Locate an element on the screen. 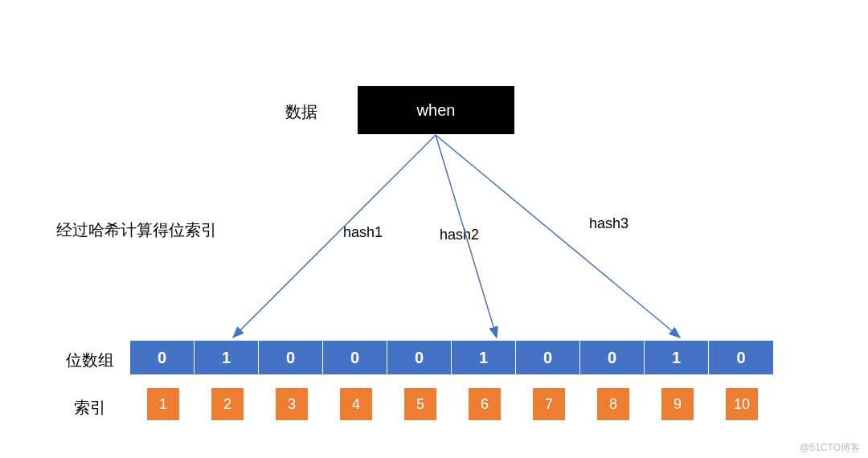 This screenshot has height=458, width=868. hash3-label: hash3 is located at coordinates (609, 223).